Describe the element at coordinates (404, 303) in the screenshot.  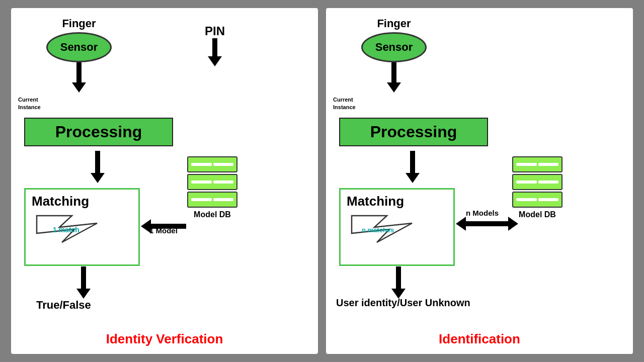
I see `right-result-label: User identity/User Unknown` at that location.